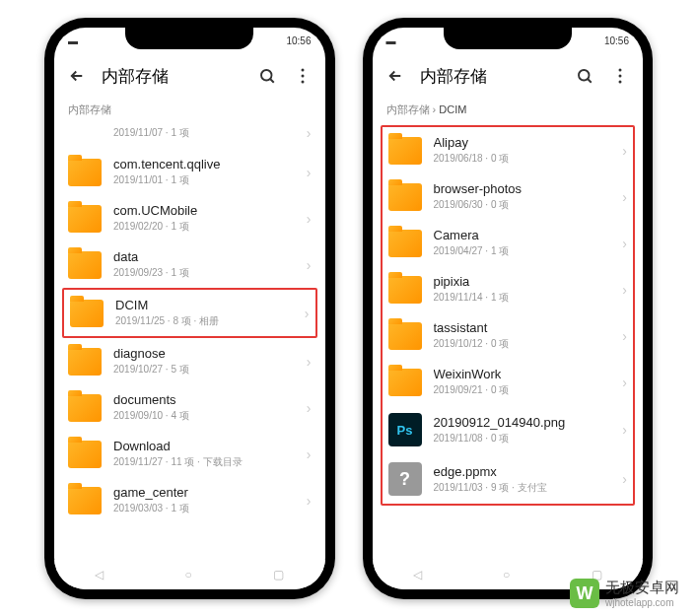 This screenshot has height=616, width=697. What do you see at coordinates (204, 133) in the screenshot?
I see `item-meta: 2019/11/07 · 1 项` at bounding box center [204, 133].